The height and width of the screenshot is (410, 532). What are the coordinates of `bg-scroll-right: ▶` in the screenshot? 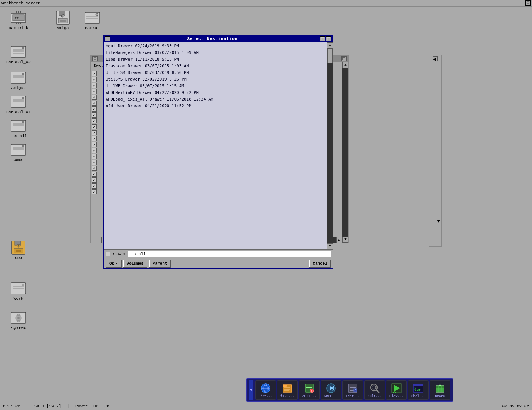 It's located at (339, 240).